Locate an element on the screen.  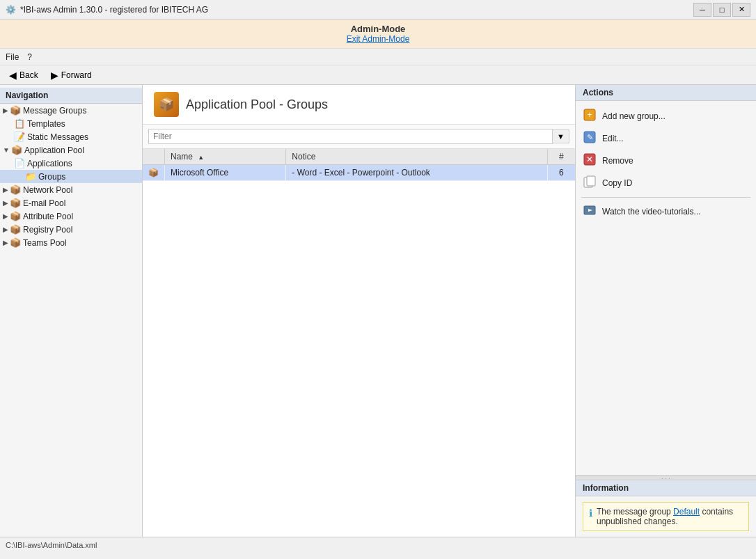
row-name-cell: Microsoft Office is located at coordinates (226, 173).